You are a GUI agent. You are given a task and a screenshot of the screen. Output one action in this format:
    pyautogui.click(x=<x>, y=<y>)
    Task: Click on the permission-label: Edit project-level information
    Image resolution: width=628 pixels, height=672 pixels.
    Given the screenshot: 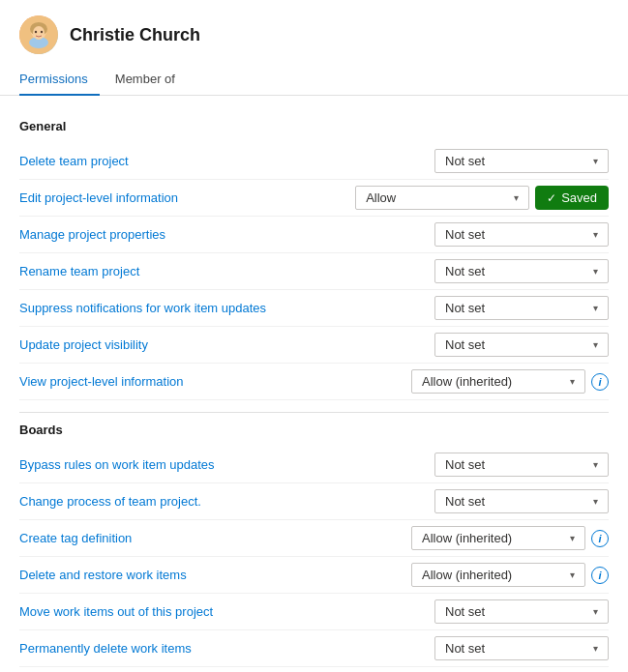 What is the action you would take?
    pyautogui.click(x=188, y=197)
    